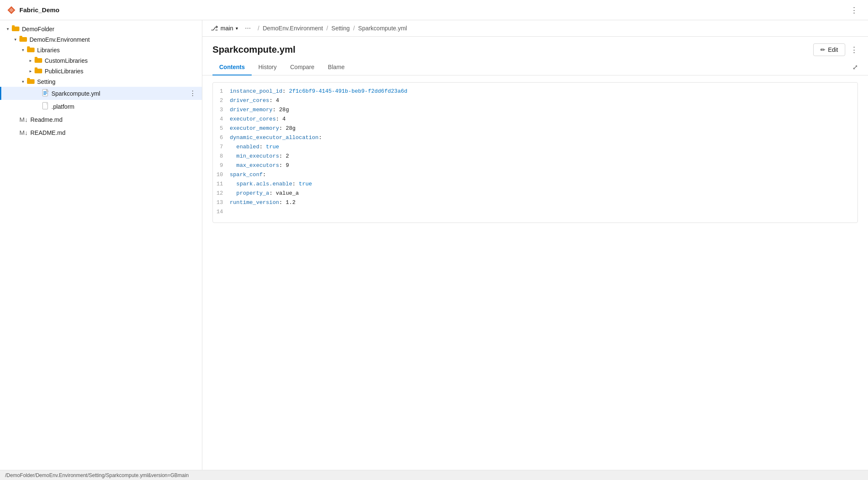 This screenshot has height=480, width=868. I want to click on item-label: README.md, so click(109, 133).